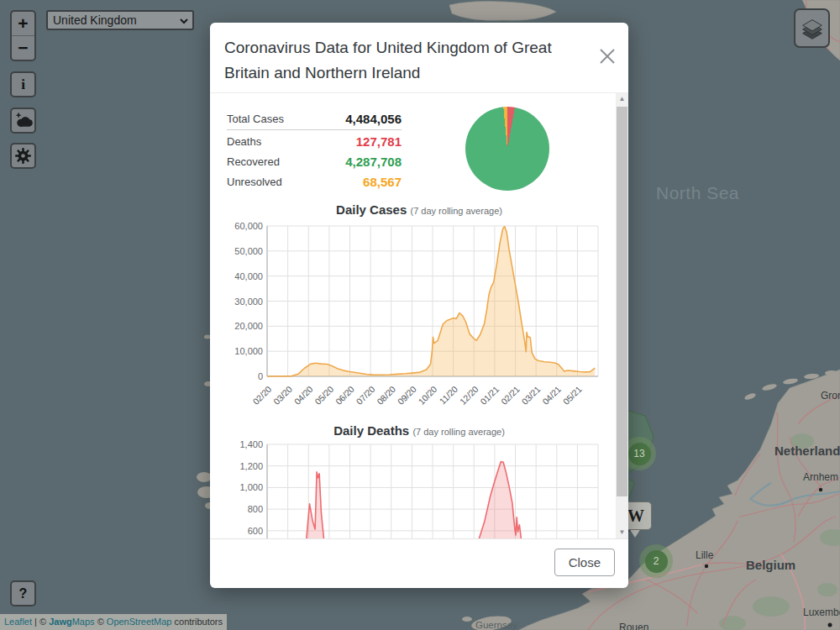 The image size is (840, 630). What do you see at coordinates (407, 395) in the screenshot?
I see `svg-text: 09/20` at bounding box center [407, 395].